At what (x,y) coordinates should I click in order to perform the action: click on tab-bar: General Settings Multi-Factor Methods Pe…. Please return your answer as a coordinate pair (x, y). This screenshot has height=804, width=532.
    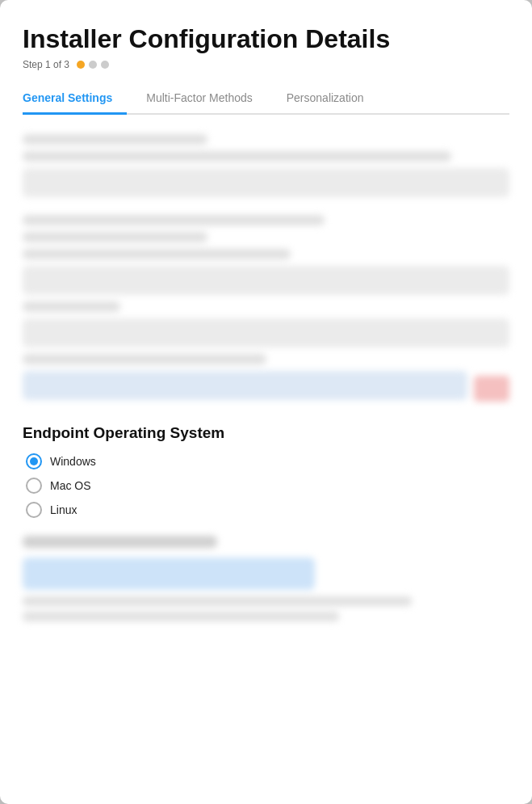
    Looking at the image, I should click on (266, 100).